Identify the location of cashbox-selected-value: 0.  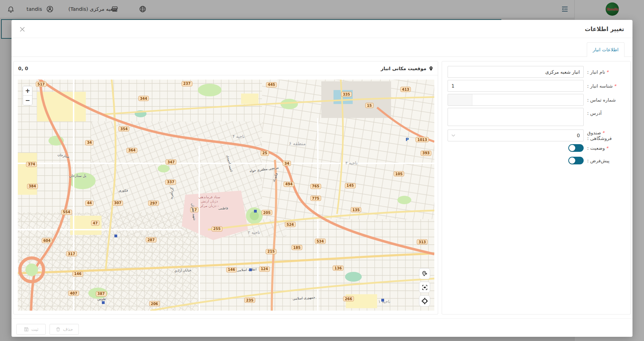
(578, 135).